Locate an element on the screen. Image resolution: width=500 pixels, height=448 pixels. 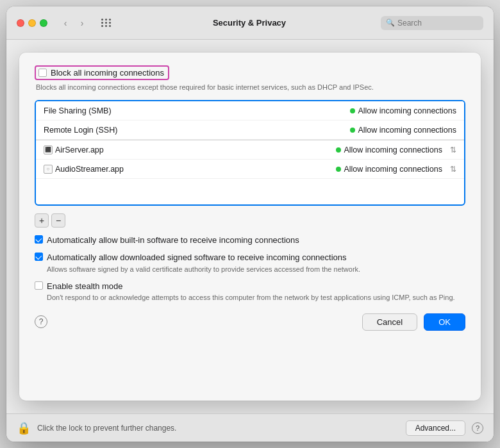
app-name: Remote Login (SSH) is located at coordinates (197, 130).